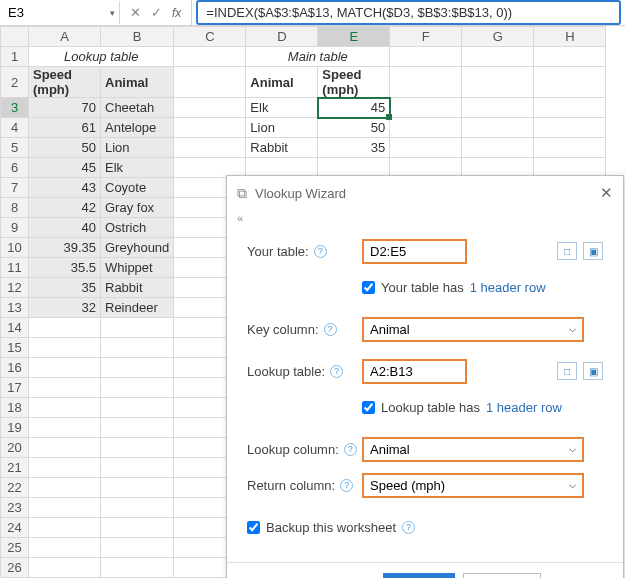 This screenshot has height=578, width=625. I want to click on row-header: 25, so click(15, 548).